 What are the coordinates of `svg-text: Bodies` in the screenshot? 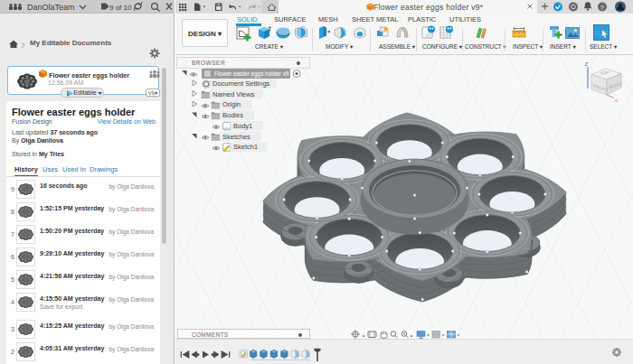 It's located at (233, 116).